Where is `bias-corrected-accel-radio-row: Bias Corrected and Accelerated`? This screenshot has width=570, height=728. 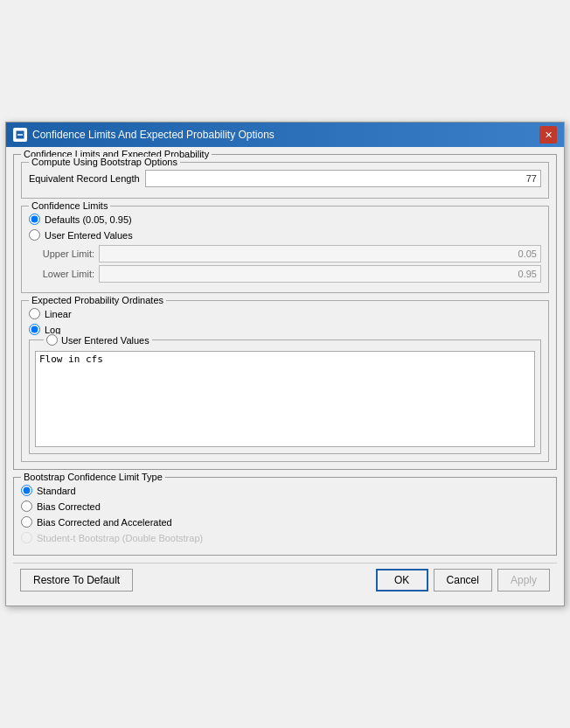
bias-corrected-accel-radio-row: Bias Corrected and Accelerated is located at coordinates (285, 522).